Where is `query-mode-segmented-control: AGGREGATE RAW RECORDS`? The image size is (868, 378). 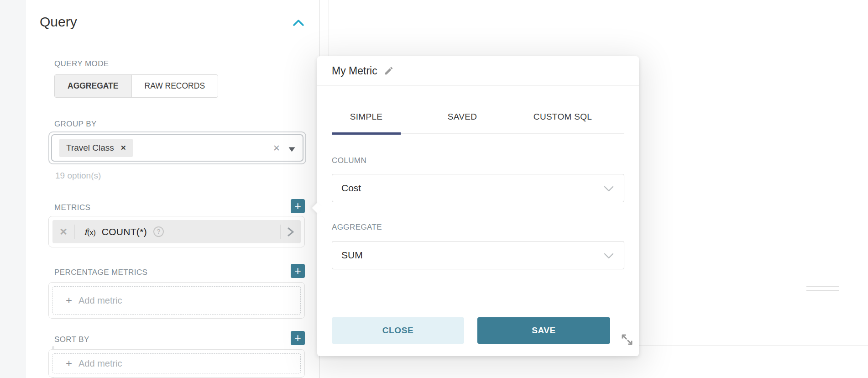 query-mode-segmented-control: AGGREGATE RAW RECORDS is located at coordinates (136, 86).